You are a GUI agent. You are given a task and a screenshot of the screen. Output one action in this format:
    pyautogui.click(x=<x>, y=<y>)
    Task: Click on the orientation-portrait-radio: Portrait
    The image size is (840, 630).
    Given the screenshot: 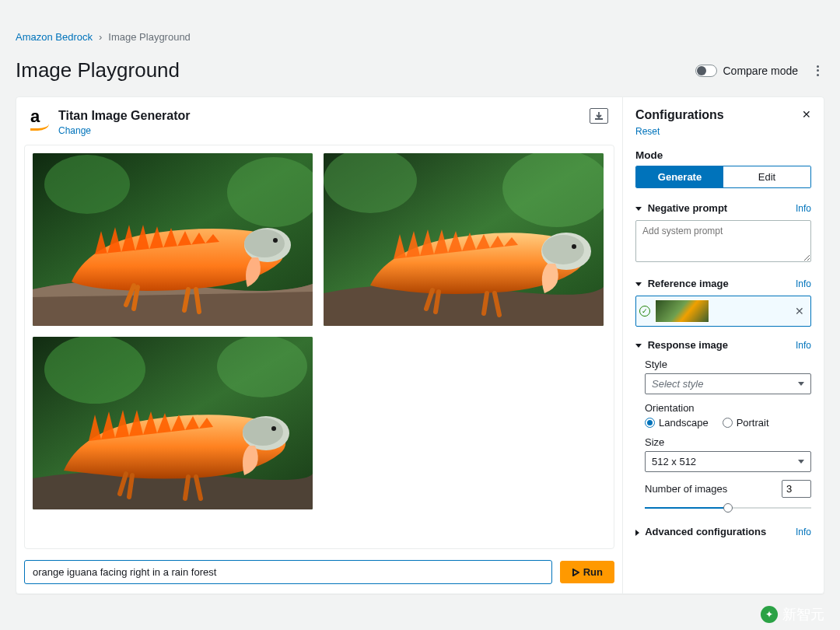 What is the action you would take?
    pyautogui.click(x=746, y=423)
    